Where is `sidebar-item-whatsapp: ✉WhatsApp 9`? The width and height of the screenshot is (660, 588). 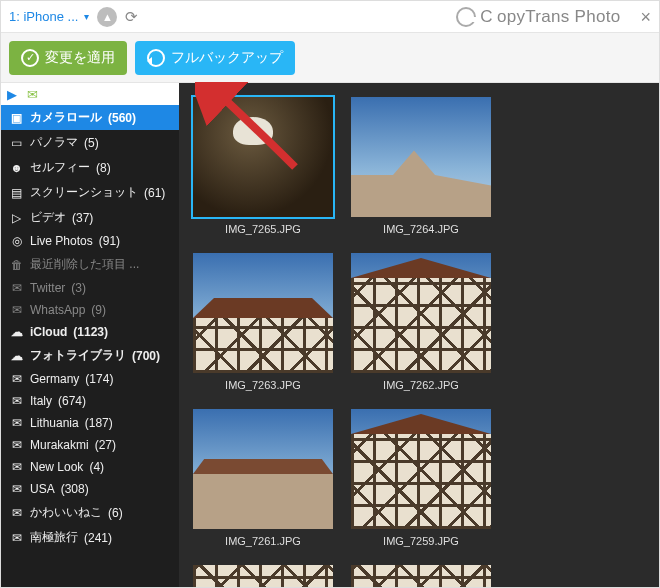
sidebar-item-whatsapp: ✉WhatsApp 9 is located at coordinates (90, 310).